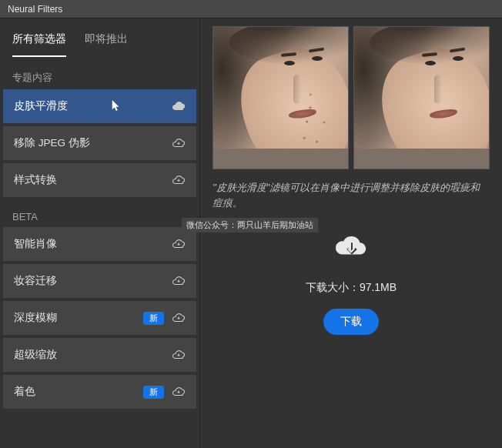  I want to click on filter-label: 超级缩放, so click(92, 355).